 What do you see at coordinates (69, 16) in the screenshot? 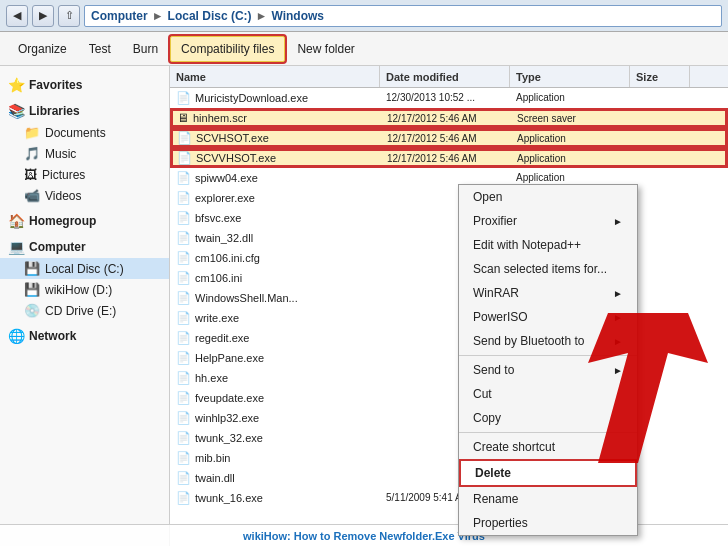
I see `up-button: ⇧` at bounding box center [69, 16].